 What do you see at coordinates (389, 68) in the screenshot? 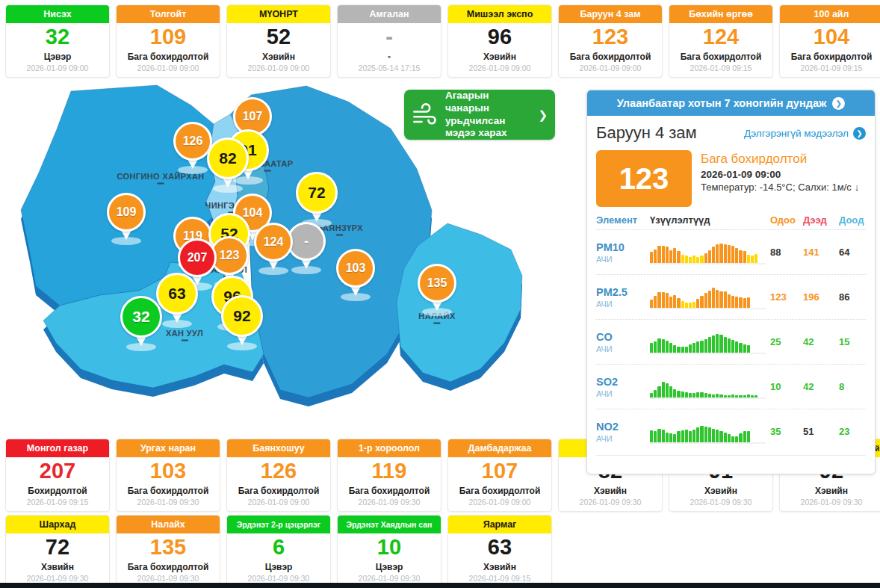
I see `measurement-time: 2025-05-14 17:15` at bounding box center [389, 68].